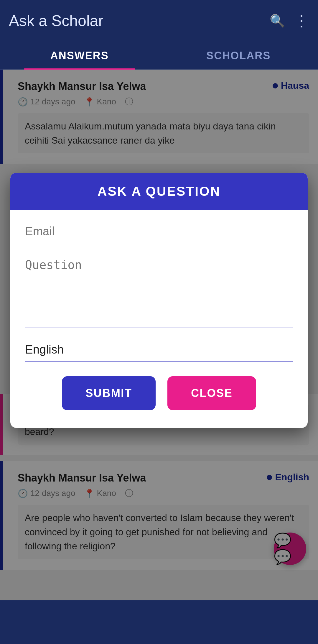 The height and width of the screenshot is (644, 318). What do you see at coordinates (159, 191) in the screenshot?
I see `modal-title-bar: ASK A QUESTION` at bounding box center [159, 191].